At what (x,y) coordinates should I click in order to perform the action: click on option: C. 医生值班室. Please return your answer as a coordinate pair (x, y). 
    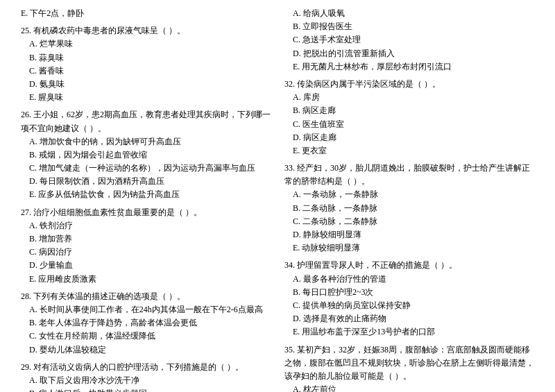
    Looking at the image, I should click on (409, 125).